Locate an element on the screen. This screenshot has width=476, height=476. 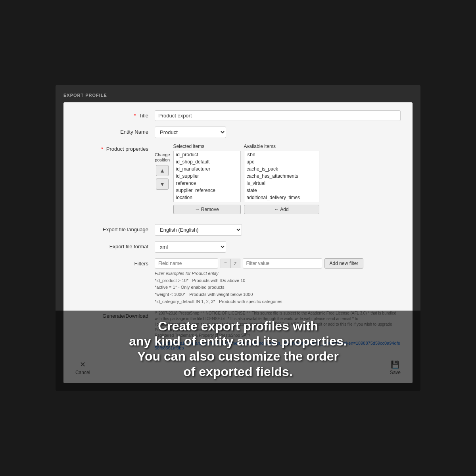
export-format-label: Export file format is located at coordinates (115, 245).